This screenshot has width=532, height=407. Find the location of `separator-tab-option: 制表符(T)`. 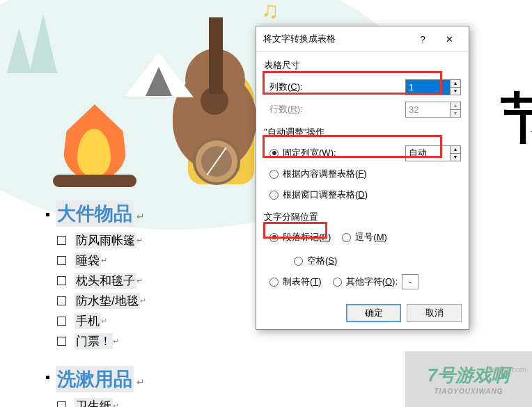

separator-tab-option: 制表符(T) is located at coordinates (295, 282).